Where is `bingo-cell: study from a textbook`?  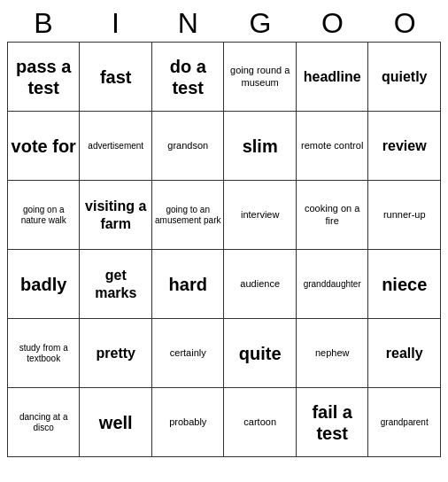
bingo-cell: study from a textbook is located at coordinates (44, 354).